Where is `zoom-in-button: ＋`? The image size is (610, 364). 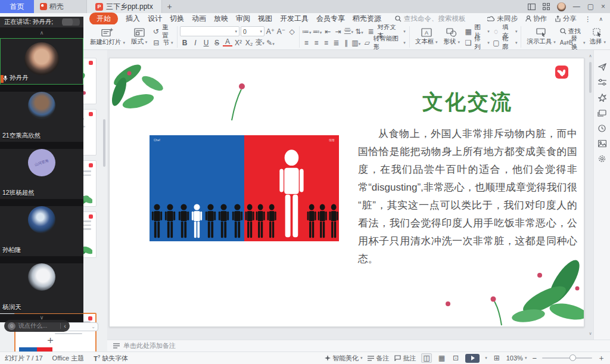
zoom-in-button: ＋ is located at coordinates (602, 358).